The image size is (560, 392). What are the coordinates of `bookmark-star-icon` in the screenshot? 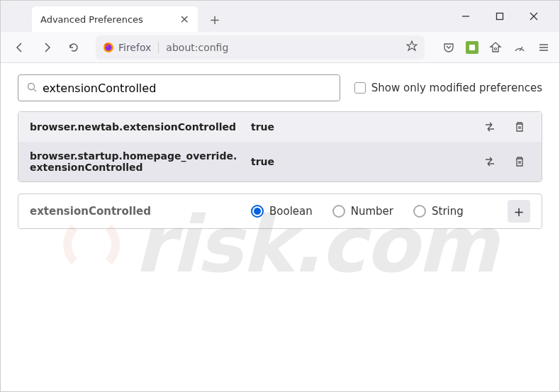 It's located at (412, 47).